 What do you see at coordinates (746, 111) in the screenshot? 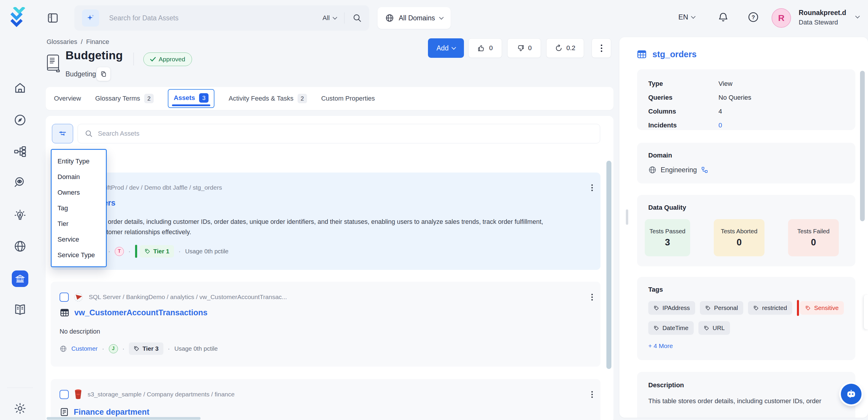
I see `overview-row-columns: Columns 4` at bounding box center [746, 111].